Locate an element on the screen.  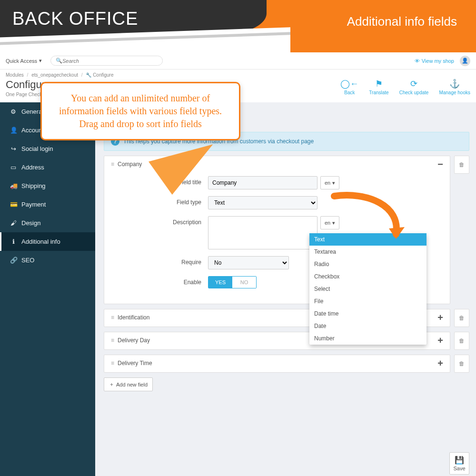
search-icon: 🔍 is located at coordinates (59, 61).